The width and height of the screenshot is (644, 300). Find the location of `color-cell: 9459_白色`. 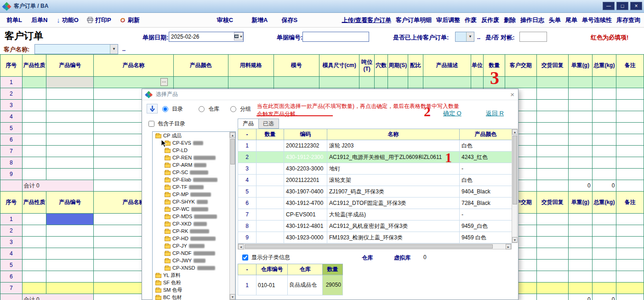

color-cell: 9459_白色 is located at coordinates (486, 226).